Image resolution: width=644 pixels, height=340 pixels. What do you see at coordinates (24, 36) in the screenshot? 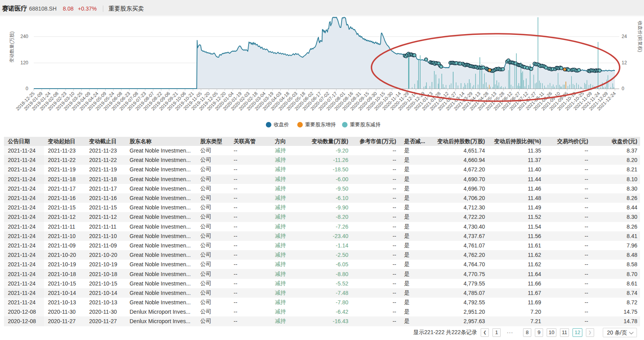
I see `svg-text: 240` at bounding box center [24, 36].